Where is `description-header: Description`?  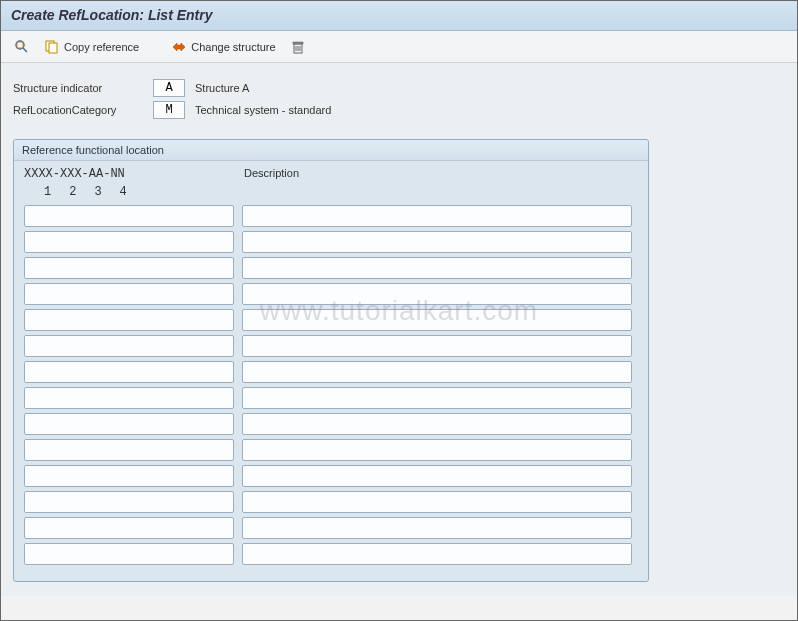
description-header: Description is located at coordinates (272, 174).